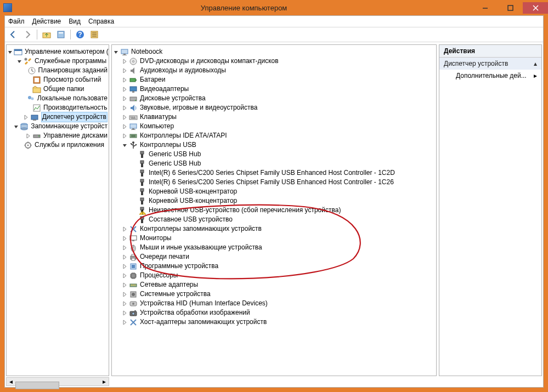 This screenshot has height=392, width=548. What do you see at coordinates (274, 8) in the screenshot?
I see `titlebar: Управление компьютером` at bounding box center [274, 8].